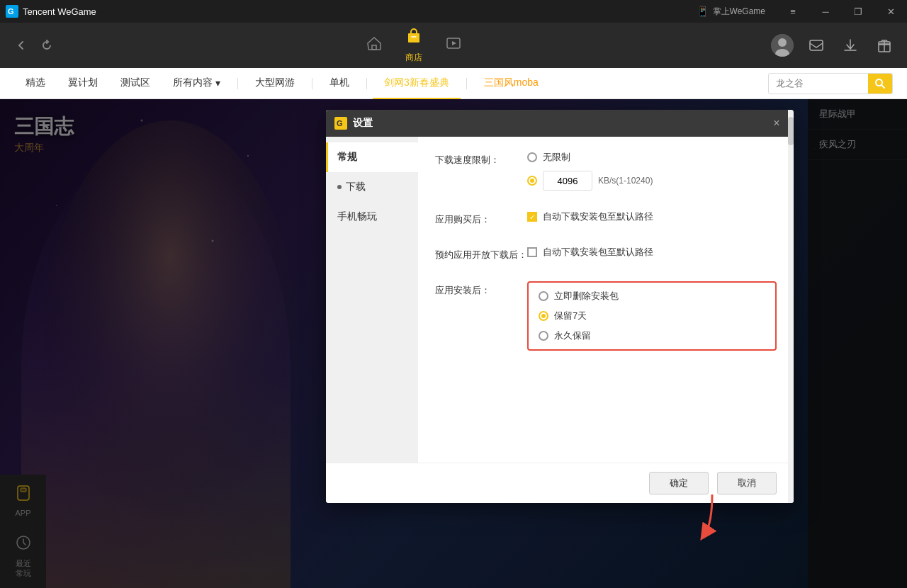 Image resolution: width=907 pixels, height=588 pixels. I want to click on shop-icon, so click(414, 38).